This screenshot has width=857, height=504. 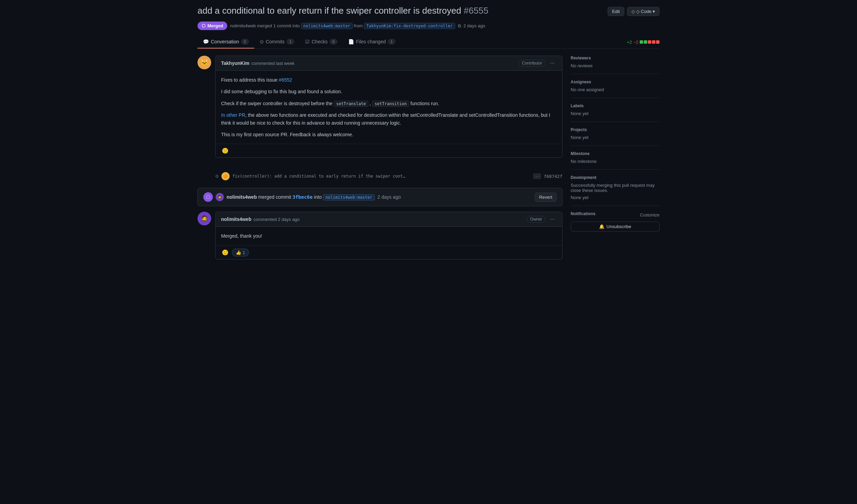 What do you see at coordinates (546, 197) in the screenshot?
I see `revert-button: Revert` at bounding box center [546, 197].